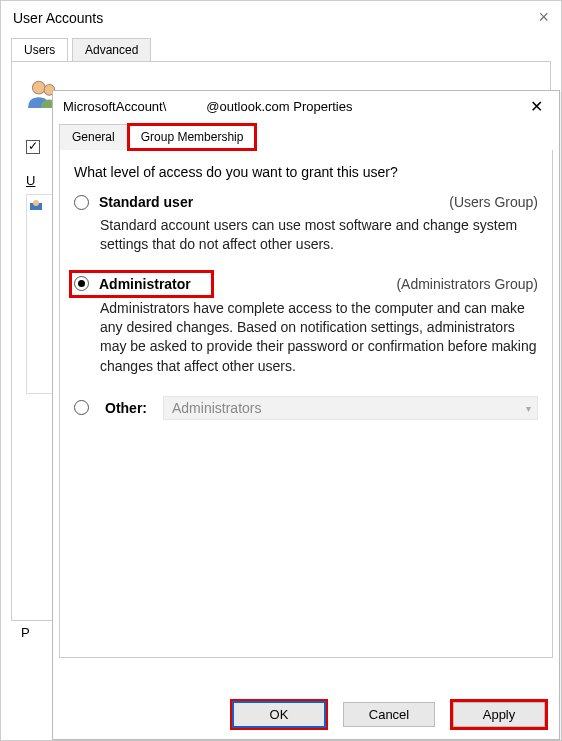 This screenshot has width=562, height=741. I want to click on option-standard: Standard user (Users Group) Standard acc…, so click(306, 224).